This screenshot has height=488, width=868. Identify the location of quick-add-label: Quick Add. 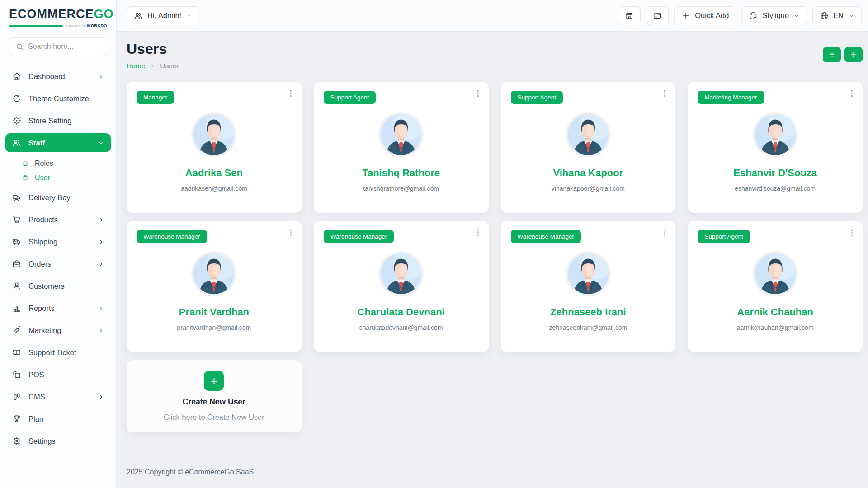
(712, 15).